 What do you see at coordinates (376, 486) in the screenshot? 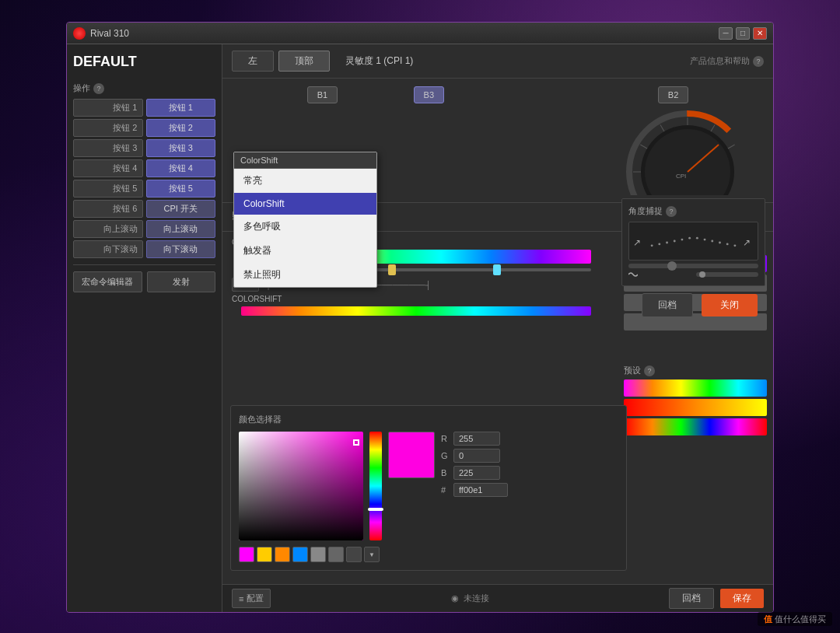
I see `hue-strip` at bounding box center [376, 486].